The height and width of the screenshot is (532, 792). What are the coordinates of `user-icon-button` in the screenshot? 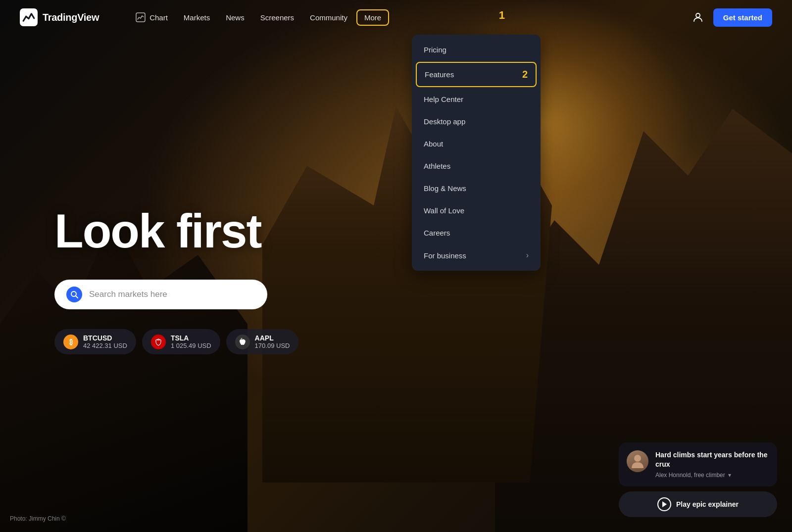 It's located at (698, 17).